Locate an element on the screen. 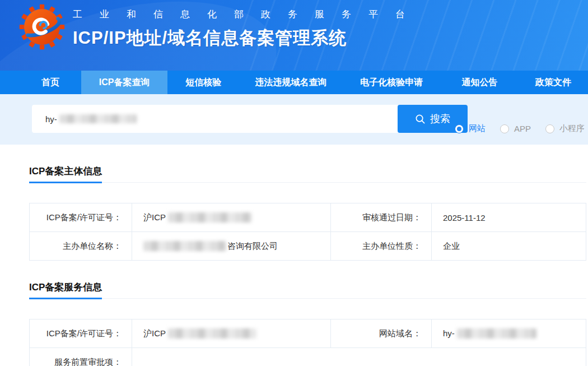  table-row: ICP备案/许可证号： 沪ICP 审核通过日期： 2025-11-12 is located at coordinates (308, 217).